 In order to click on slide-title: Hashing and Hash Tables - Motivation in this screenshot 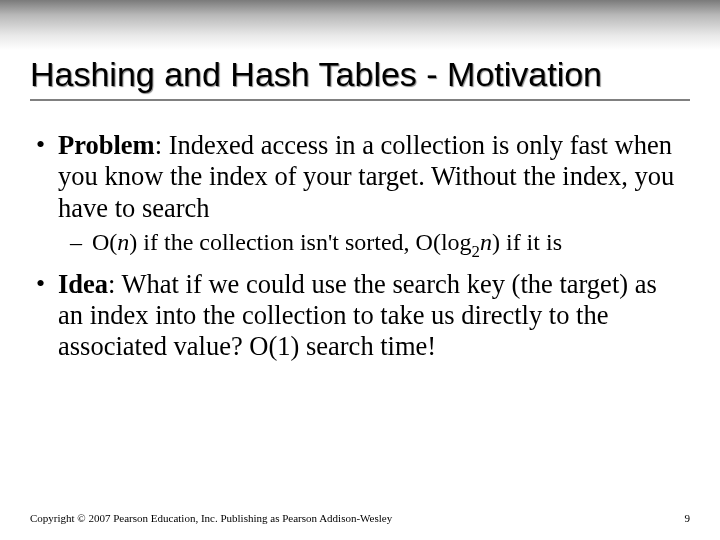, I will do `click(360, 74)`.